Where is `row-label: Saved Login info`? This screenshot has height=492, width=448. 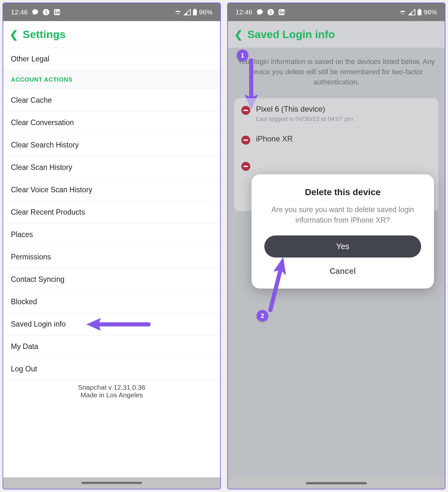 row-label: Saved Login info is located at coordinates (38, 324).